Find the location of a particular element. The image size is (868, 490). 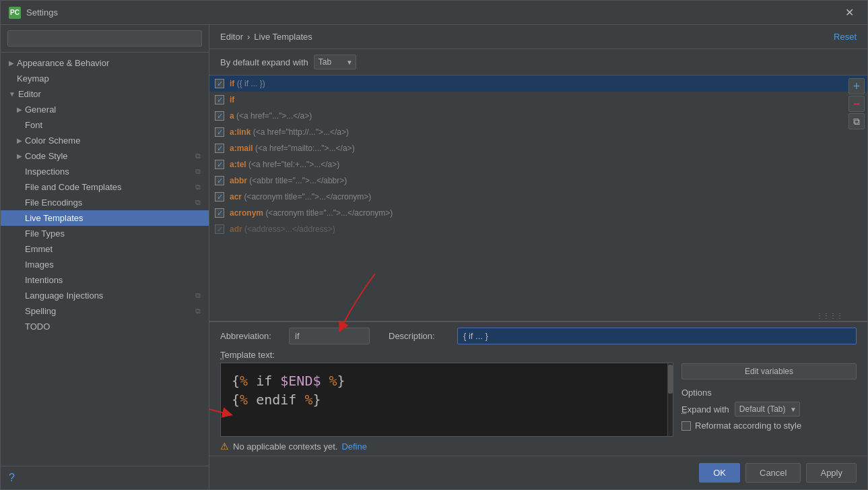

ok-button: OK is located at coordinates (719, 473).